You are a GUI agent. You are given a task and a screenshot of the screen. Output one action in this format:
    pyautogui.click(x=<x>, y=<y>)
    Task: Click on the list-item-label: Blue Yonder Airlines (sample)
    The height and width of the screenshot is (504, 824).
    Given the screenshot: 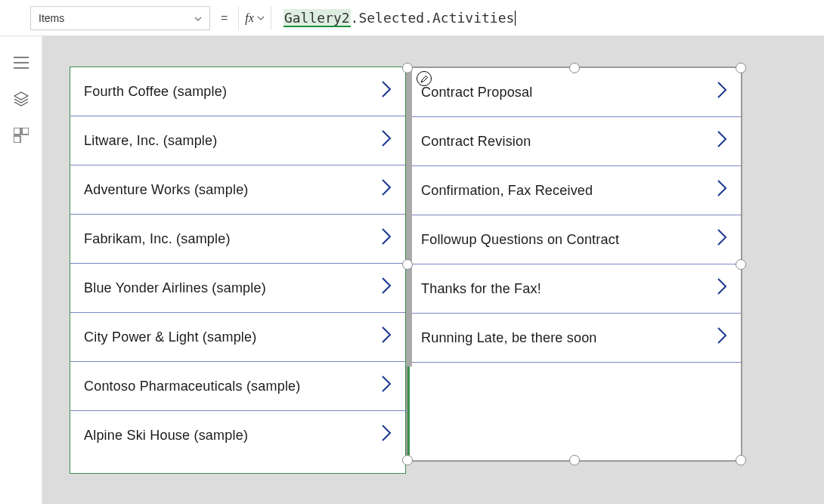 What is the action you would take?
    pyautogui.click(x=175, y=289)
    